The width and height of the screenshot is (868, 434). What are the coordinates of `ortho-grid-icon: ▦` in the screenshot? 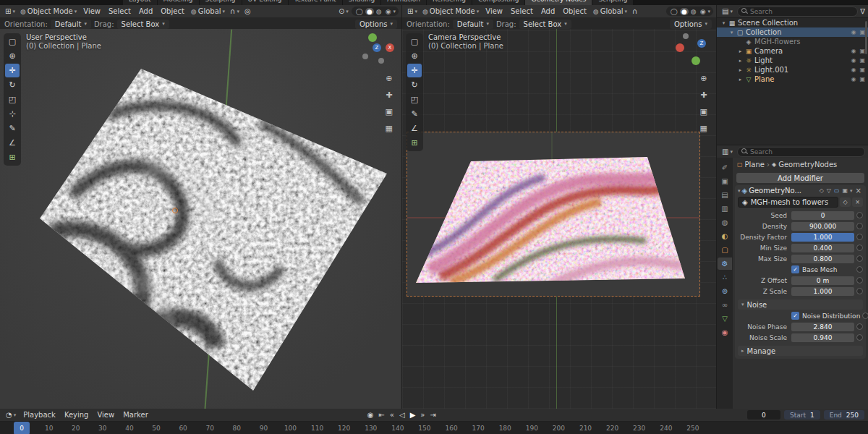 It's located at (704, 129).